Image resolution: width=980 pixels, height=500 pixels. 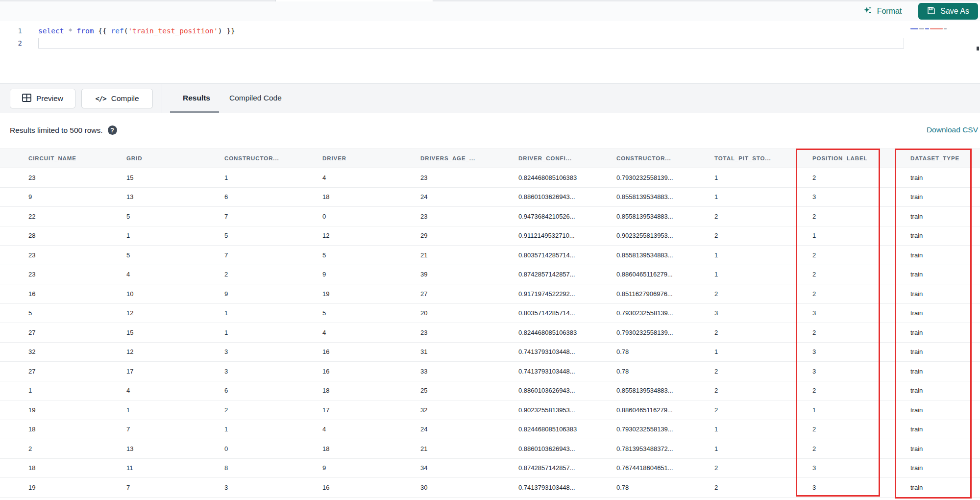 What do you see at coordinates (945, 28) in the screenshot?
I see `editor-minimap` at bounding box center [945, 28].